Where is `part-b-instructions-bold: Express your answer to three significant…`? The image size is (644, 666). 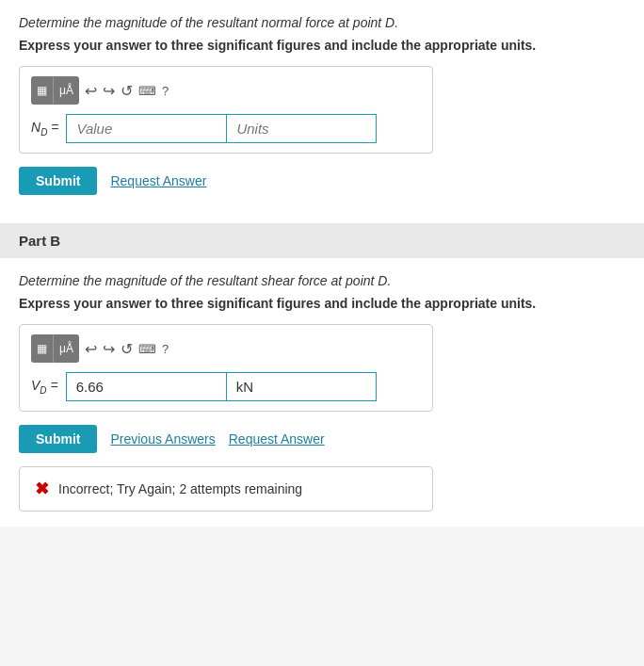
part-b-instructions-bold: Express your answer to three significant… is located at coordinates (322, 303).